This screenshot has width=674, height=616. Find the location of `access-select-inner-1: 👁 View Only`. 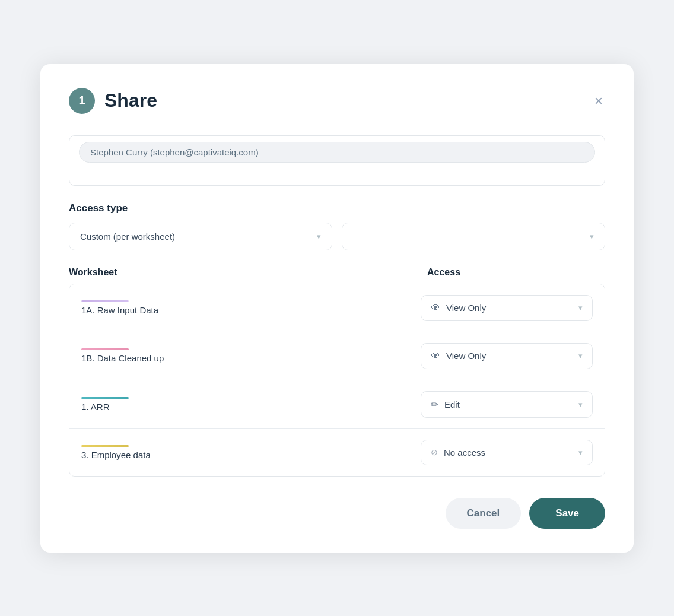

access-select-inner-1: 👁 View Only is located at coordinates (458, 308).